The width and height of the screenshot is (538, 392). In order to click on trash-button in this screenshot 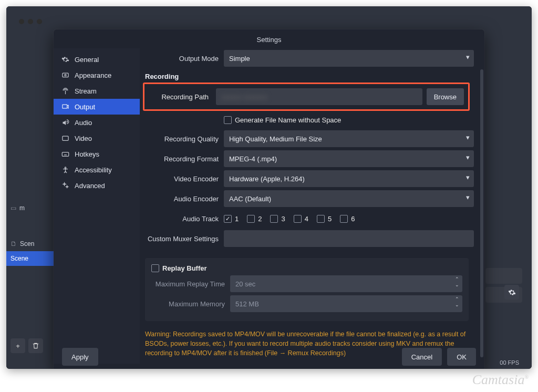, I will do `click(36, 346)`.